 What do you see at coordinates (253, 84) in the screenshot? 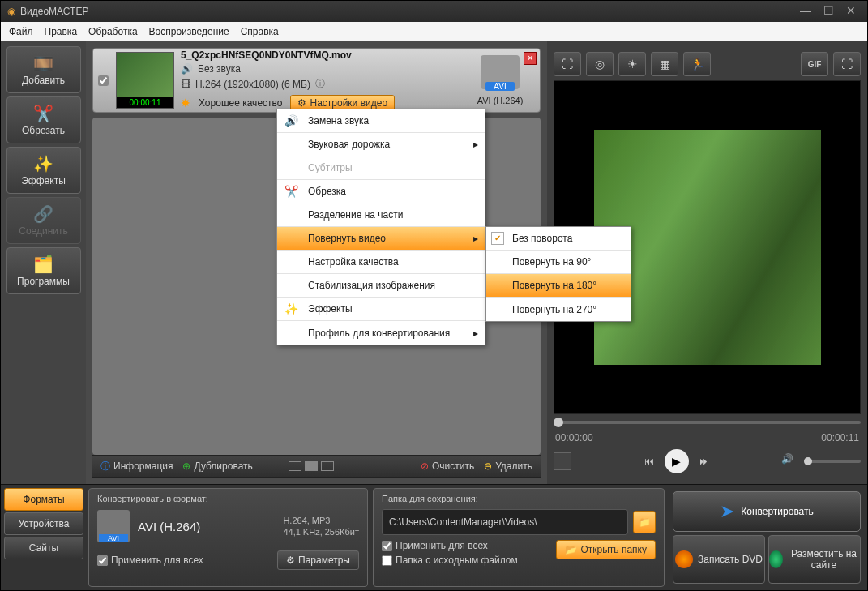
I see `codec-label: H.264 (1920x1080) (6 МБ)` at bounding box center [253, 84].